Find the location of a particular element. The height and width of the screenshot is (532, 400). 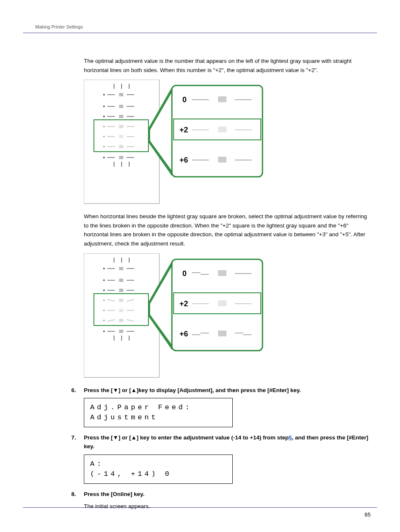

lcd-line-2: Adjustment is located at coordinates (158, 418).